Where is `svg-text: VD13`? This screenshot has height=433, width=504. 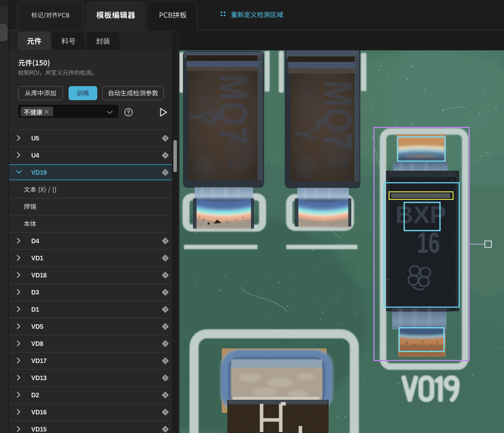
svg-text: VD13 is located at coordinates (39, 378).